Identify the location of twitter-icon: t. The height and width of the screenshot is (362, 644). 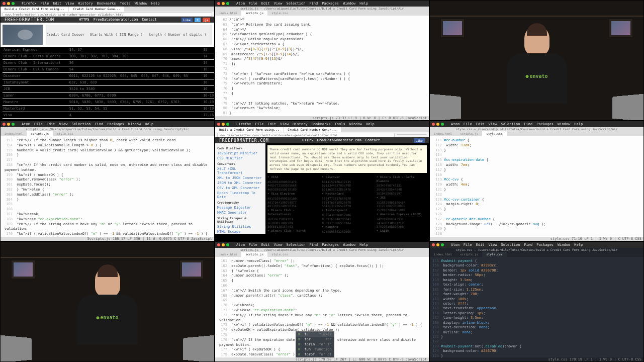
(198, 20).